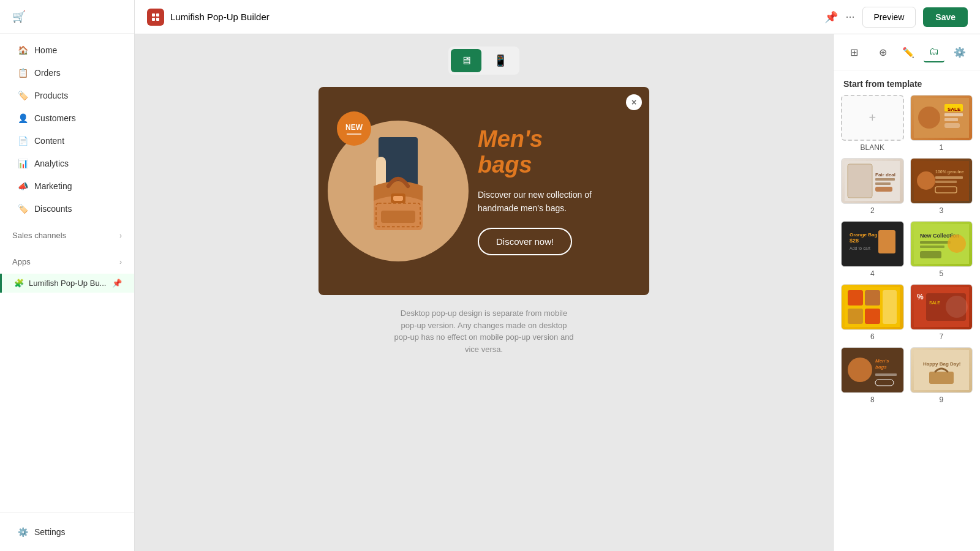 The height and width of the screenshot is (551, 980). I want to click on template-thumb-7: %SALE, so click(942, 307).